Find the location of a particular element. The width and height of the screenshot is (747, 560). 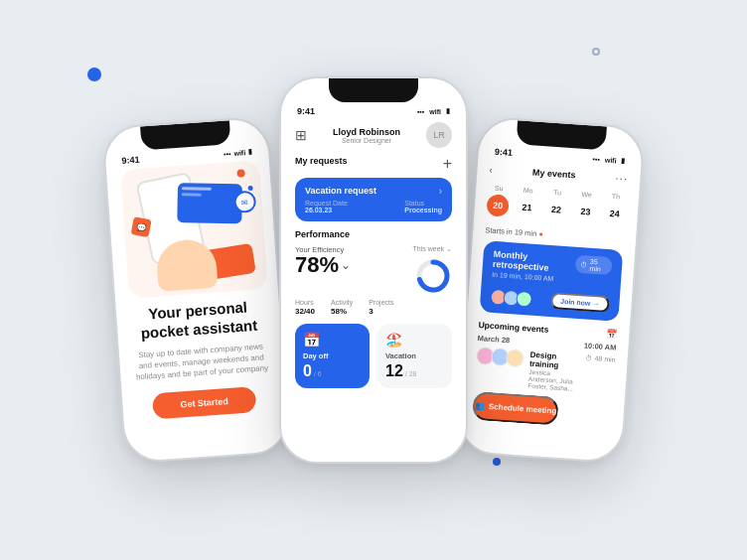

more-options-icon: ··· is located at coordinates (622, 179).